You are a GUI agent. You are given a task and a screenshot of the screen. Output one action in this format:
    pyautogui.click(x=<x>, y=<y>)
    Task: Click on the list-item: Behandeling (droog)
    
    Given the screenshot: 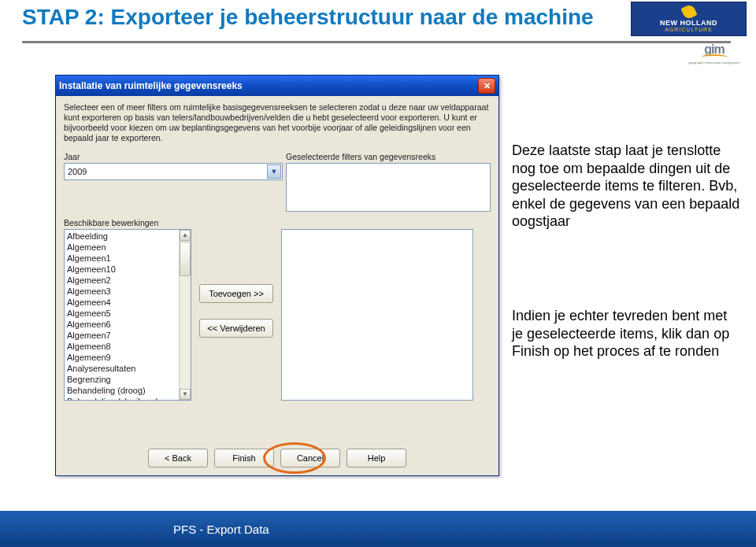 What is the action you would take?
    pyautogui.click(x=122, y=390)
    